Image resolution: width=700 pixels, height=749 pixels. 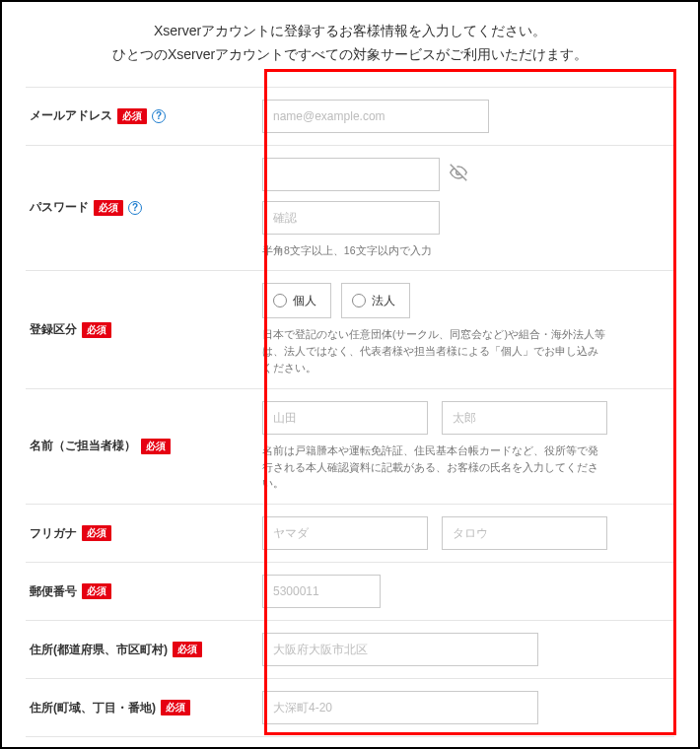 What do you see at coordinates (350, 708) in the screenshot?
I see `row-addr2: 住所(町域、丁目・番地) 必須` at bounding box center [350, 708].